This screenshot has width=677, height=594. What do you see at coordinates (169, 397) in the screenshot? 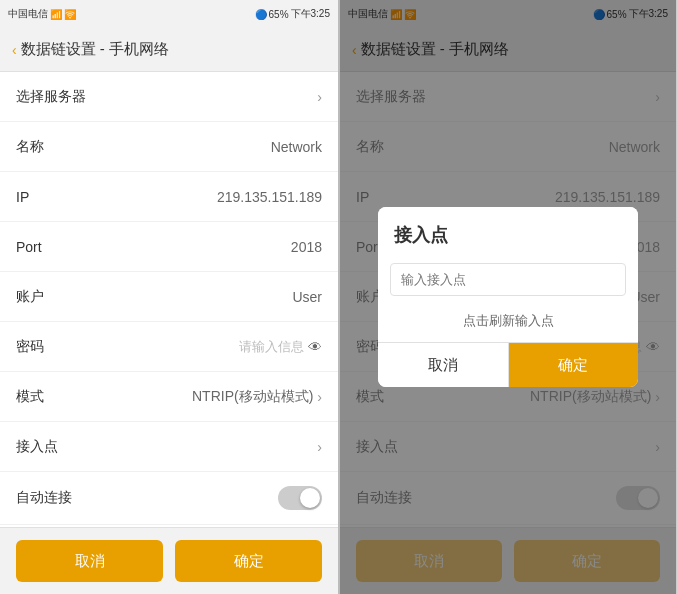
I see `item-mode: 模式 NTRIP(移动站模式) ›` at bounding box center [169, 397].